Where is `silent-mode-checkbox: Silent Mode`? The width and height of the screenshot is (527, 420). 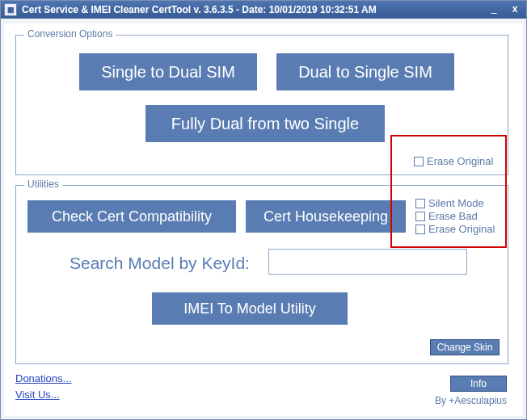
silent-mode-checkbox: Silent Mode is located at coordinates (449, 204).